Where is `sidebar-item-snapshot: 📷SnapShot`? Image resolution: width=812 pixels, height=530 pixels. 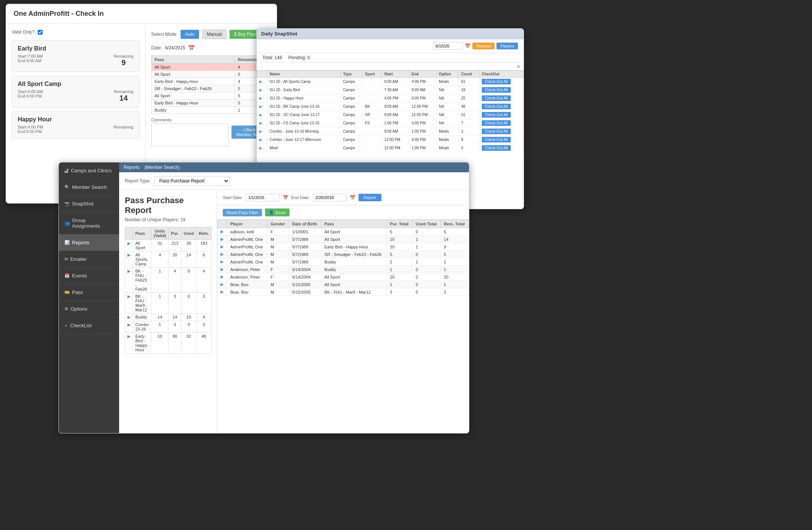 sidebar-item-snapshot: 📷SnapShot is located at coordinates (89, 204).